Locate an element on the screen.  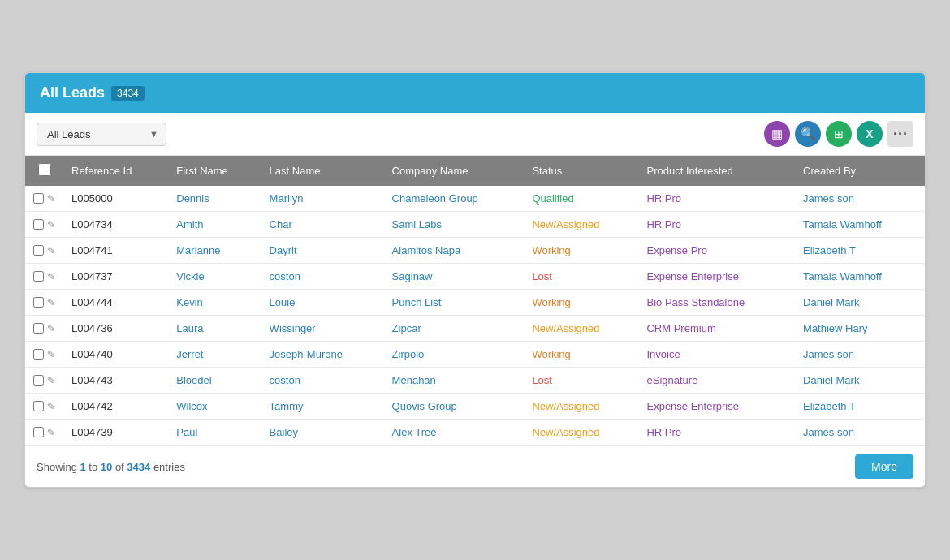
ref-id-cell: L004740 is located at coordinates (115, 355).